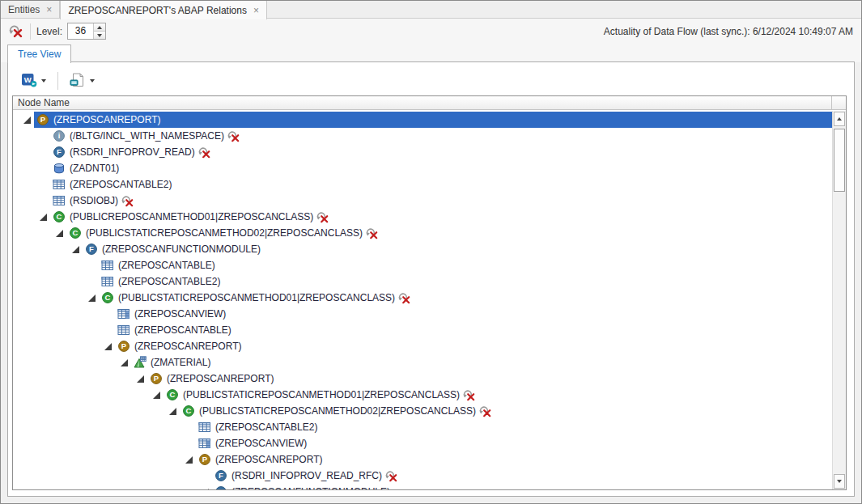 This screenshot has width=862, height=504. What do you see at coordinates (163, 10) in the screenshot?
I see `tab-abap-relations: ZREPOSCANREPORT's ABAP Relations ×` at bounding box center [163, 10].